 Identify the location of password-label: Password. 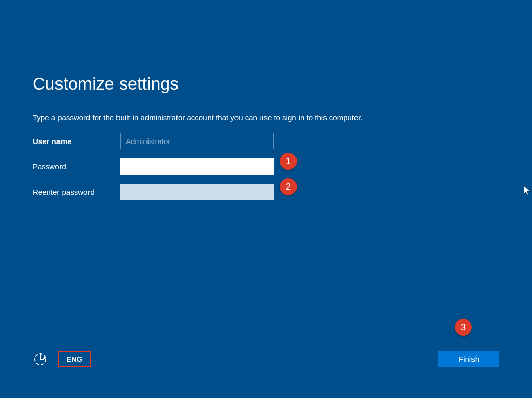
(76, 167).